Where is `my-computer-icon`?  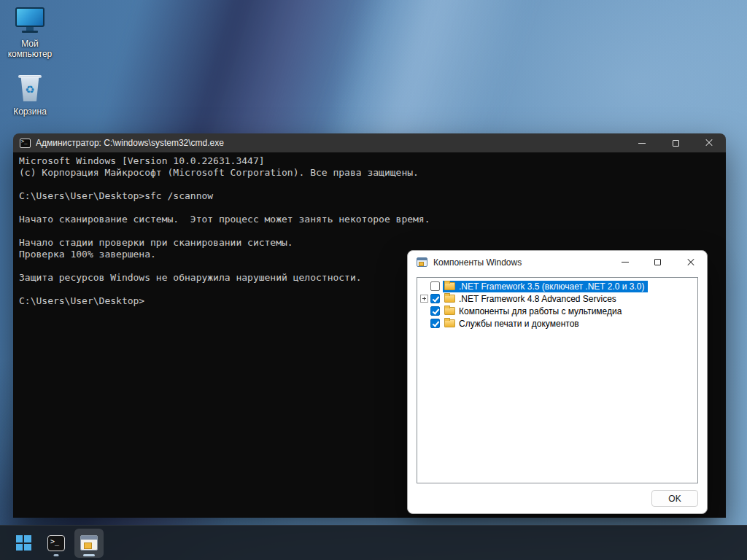
my-computer-icon is located at coordinates (30, 21).